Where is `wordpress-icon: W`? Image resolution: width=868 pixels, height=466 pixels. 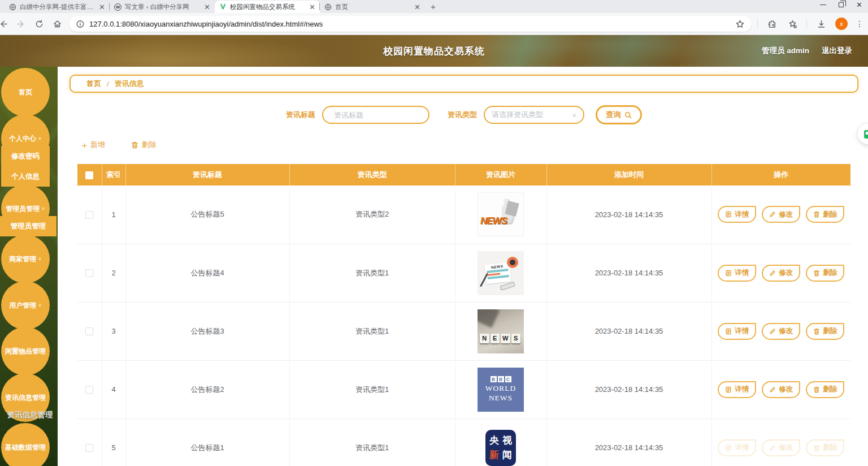
wordpress-icon: W is located at coordinates (118, 7).